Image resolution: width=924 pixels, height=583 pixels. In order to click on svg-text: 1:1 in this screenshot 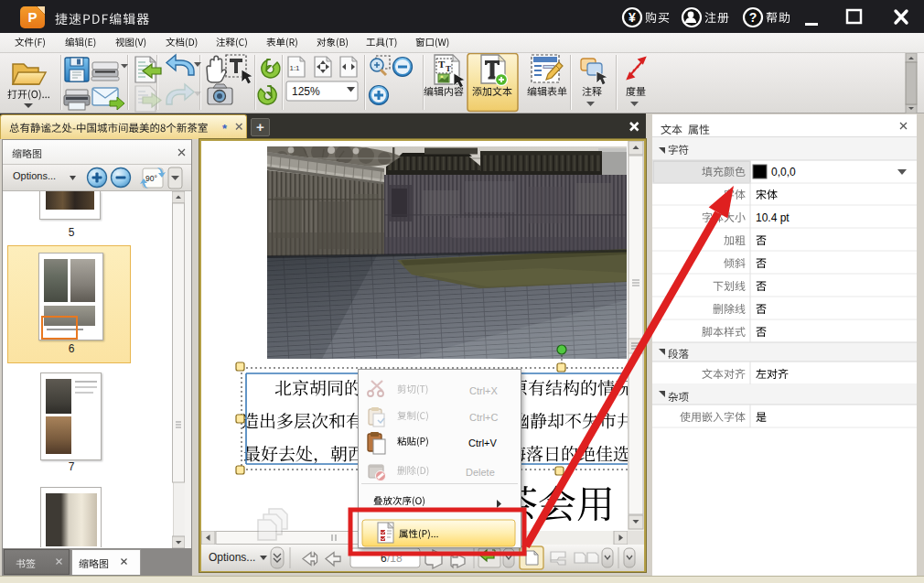, I will do `click(295, 68)`.